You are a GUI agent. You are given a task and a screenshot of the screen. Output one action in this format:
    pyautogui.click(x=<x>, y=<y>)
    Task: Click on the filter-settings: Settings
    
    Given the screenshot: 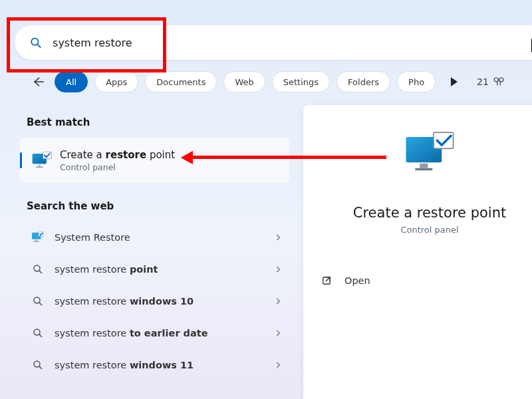 What is the action you would take?
    pyautogui.click(x=301, y=82)
    